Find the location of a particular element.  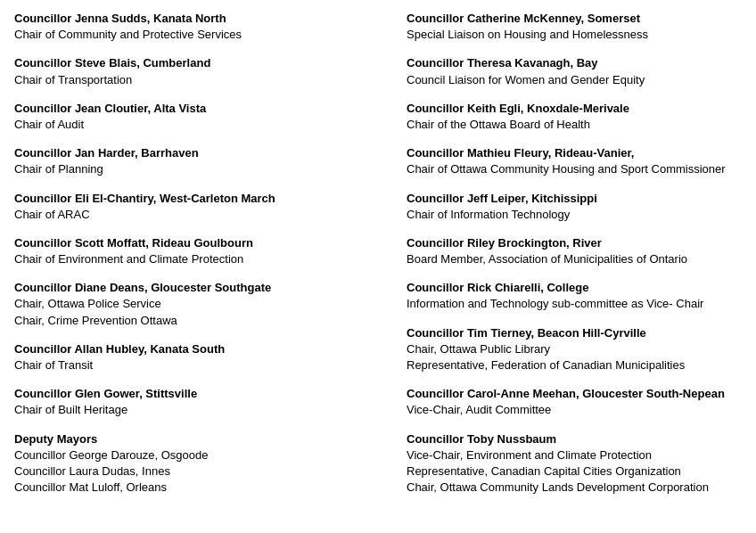

councillor-name: Councillor Catherine McKenney, Somerset is located at coordinates (571, 19).